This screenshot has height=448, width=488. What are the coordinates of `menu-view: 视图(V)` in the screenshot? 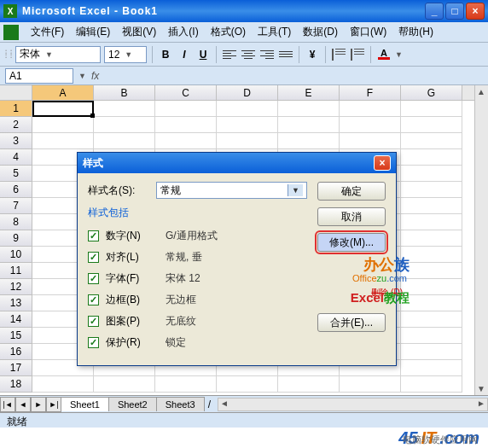 It's located at (139, 32).